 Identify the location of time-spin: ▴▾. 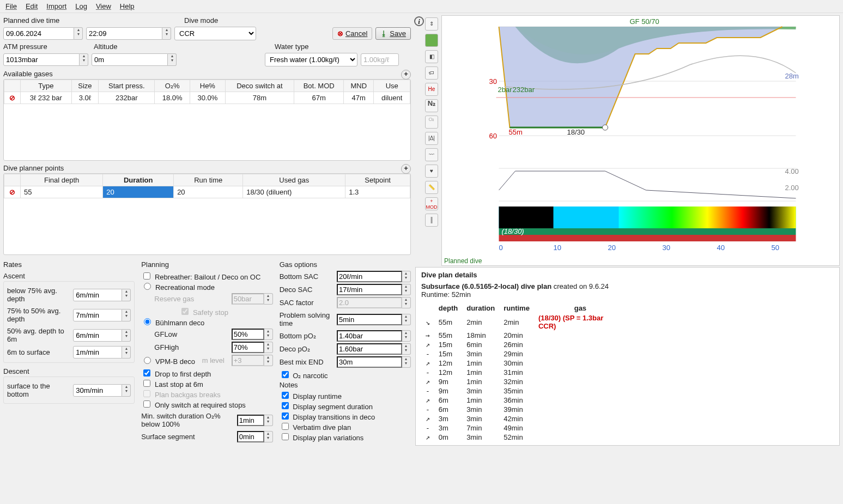
(167, 34).